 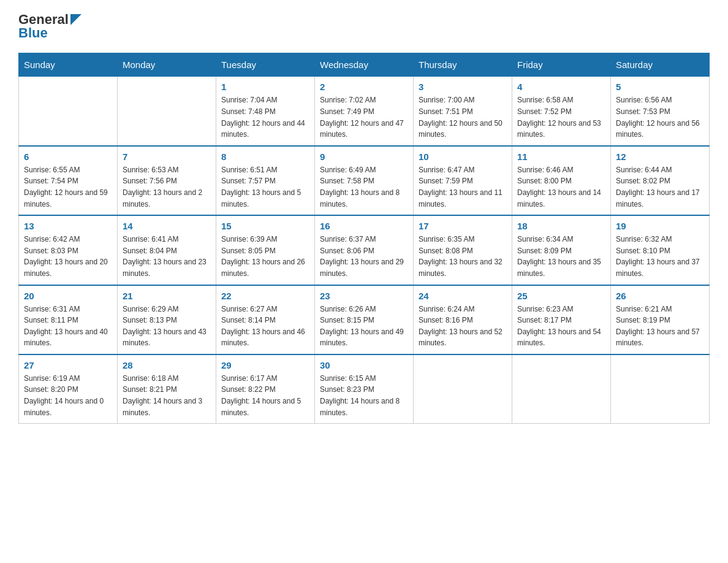 What do you see at coordinates (68, 157) in the screenshot?
I see `day-number: 6` at bounding box center [68, 157].